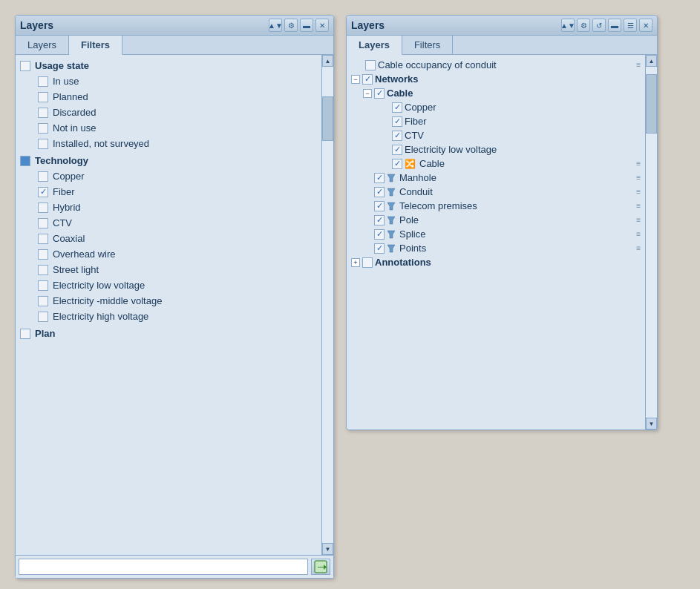 The width and height of the screenshot is (700, 589). What do you see at coordinates (638, 65) in the screenshot?
I see `list-icon-cable-occupancy: ≡` at bounding box center [638, 65].